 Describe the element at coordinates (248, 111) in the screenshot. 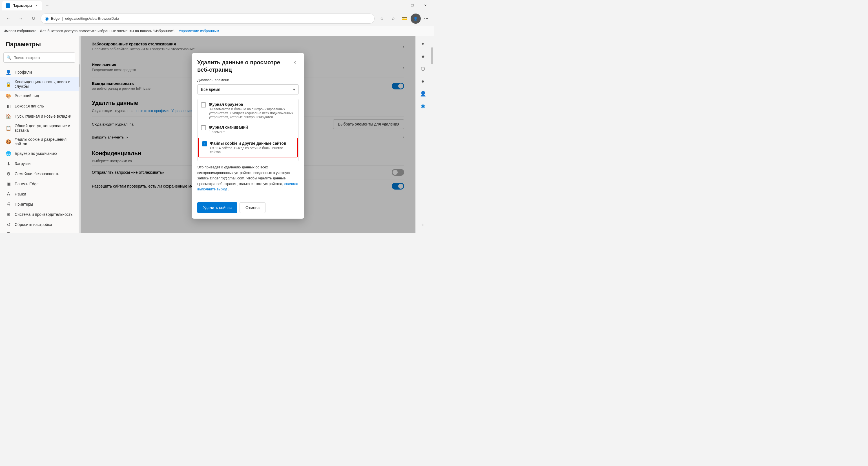

I see `history-checkbox-item: Журнал браузера 39 элементов и больше на…` at that location.